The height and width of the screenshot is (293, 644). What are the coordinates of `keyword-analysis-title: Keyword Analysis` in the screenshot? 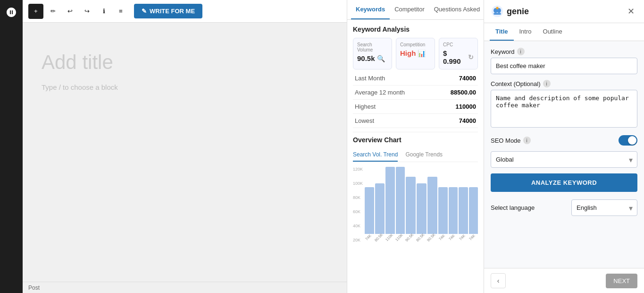 It's located at (415, 29).